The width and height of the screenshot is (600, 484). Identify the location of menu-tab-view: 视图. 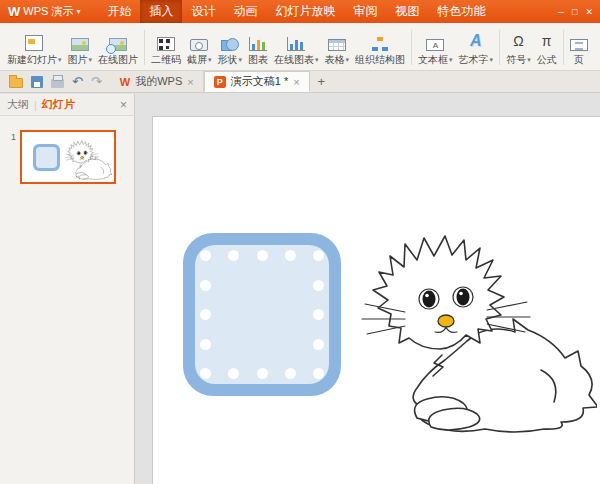
(407, 12).